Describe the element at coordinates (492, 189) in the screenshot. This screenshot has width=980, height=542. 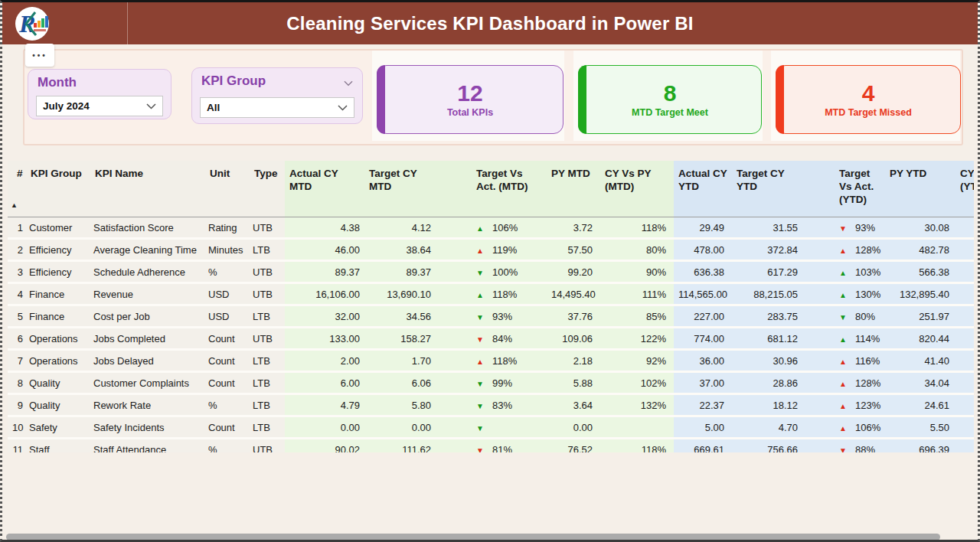
I see `column-header-tva_mtd: Target Vs Act. (MTD)` at that location.